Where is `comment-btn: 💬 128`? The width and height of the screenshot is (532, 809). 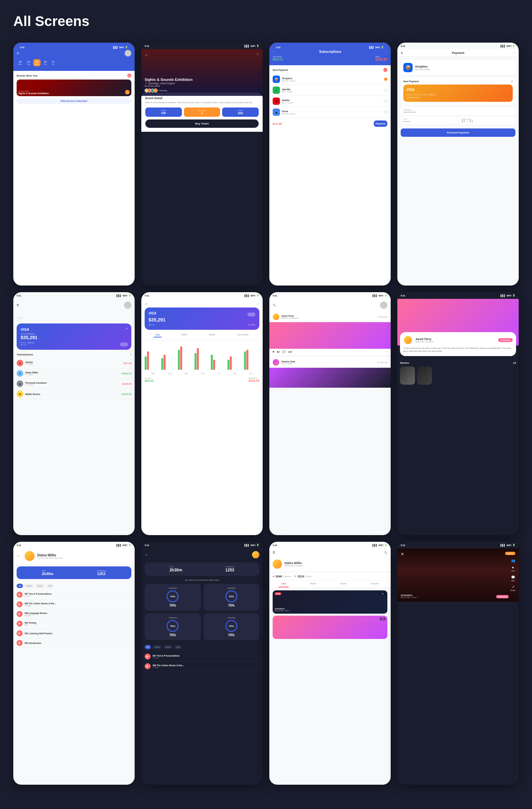
comment-btn: 💬 128 is located at coordinates (513, 579).